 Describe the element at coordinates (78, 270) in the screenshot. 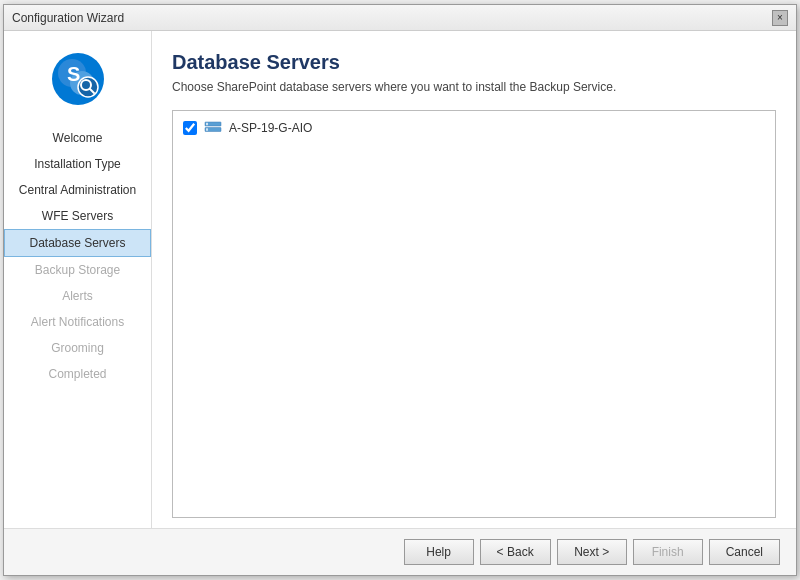

I see `sidebar-item-backup-storage: Backup Storage` at that location.